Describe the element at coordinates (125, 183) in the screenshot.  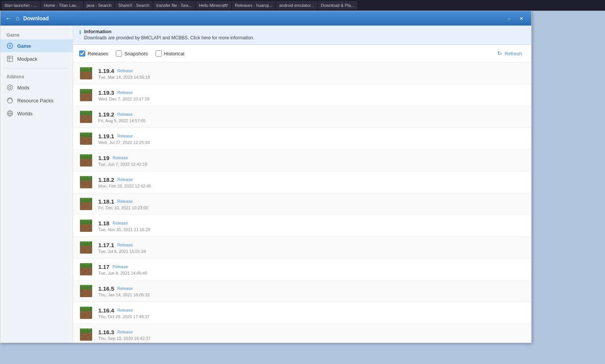
I see `version-info: 1.18.2 Release Mon, Feb 28, 2022 12:42:4…` at that location.